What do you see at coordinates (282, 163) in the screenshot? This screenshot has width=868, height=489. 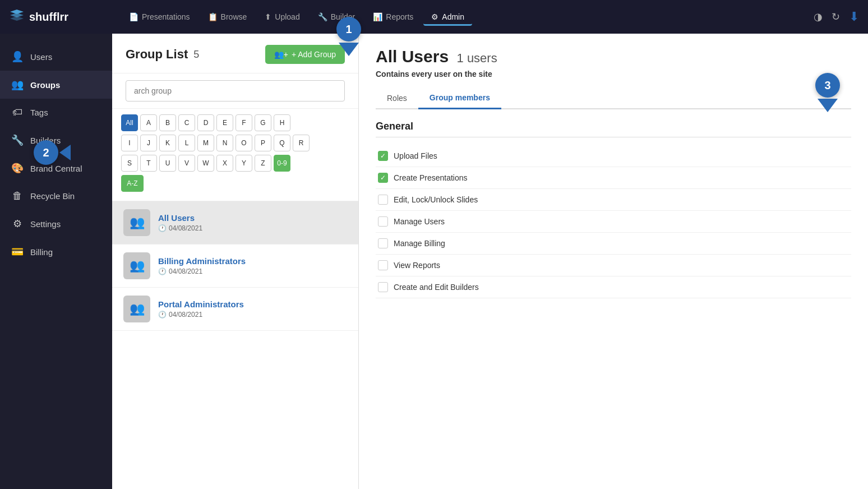 I see `alpha-0-9: 0-9` at bounding box center [282, 163].